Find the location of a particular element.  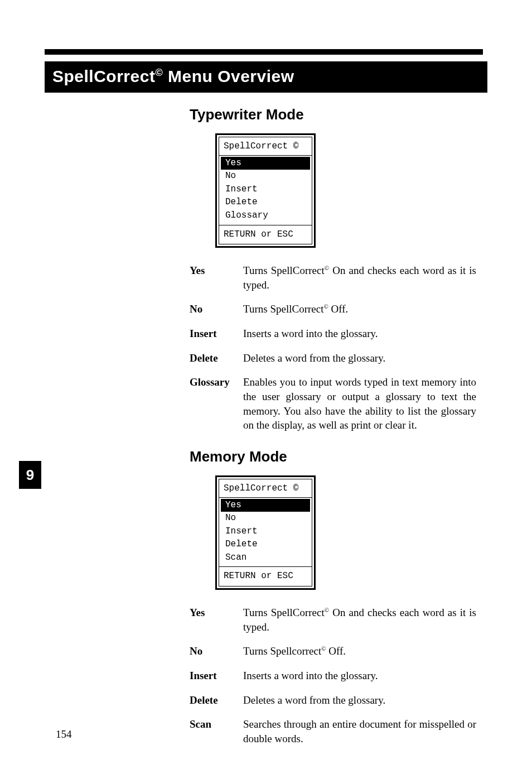

def-term: Glossary is located at coordinates (216, 382).